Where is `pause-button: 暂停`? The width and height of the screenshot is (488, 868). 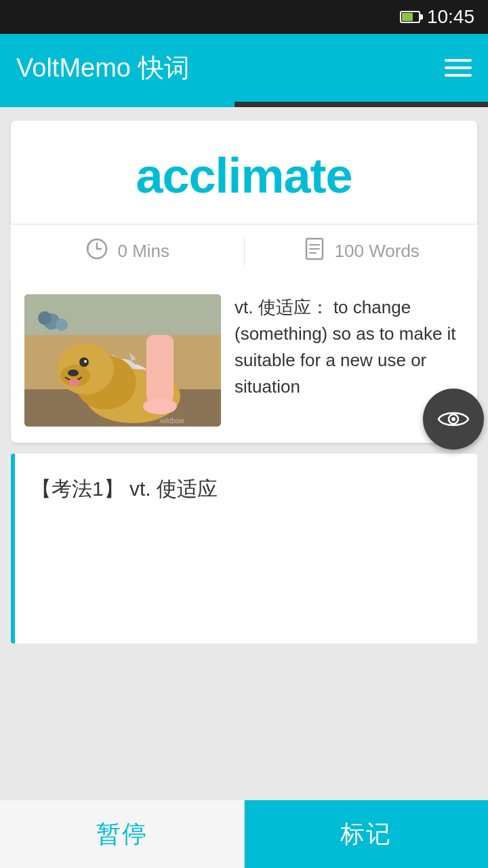
pause-button: 暂停 is located at coordinates (122, 834).